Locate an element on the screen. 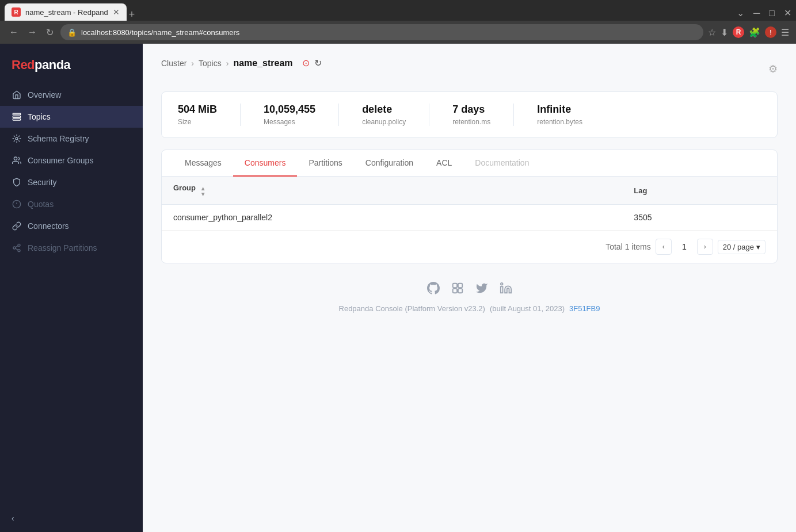 The image size is (796, 532). stat-size-value: 504 MiB is located at coordinates (197, 109).